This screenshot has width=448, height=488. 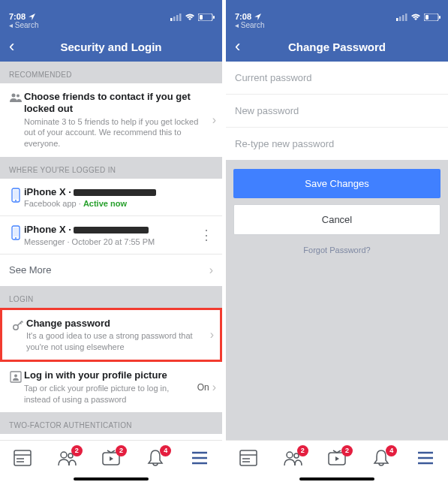 I want to click on section-header-two-factor: TWO-FACTOR AUTHENTICATION, so click(x=111, y=423).